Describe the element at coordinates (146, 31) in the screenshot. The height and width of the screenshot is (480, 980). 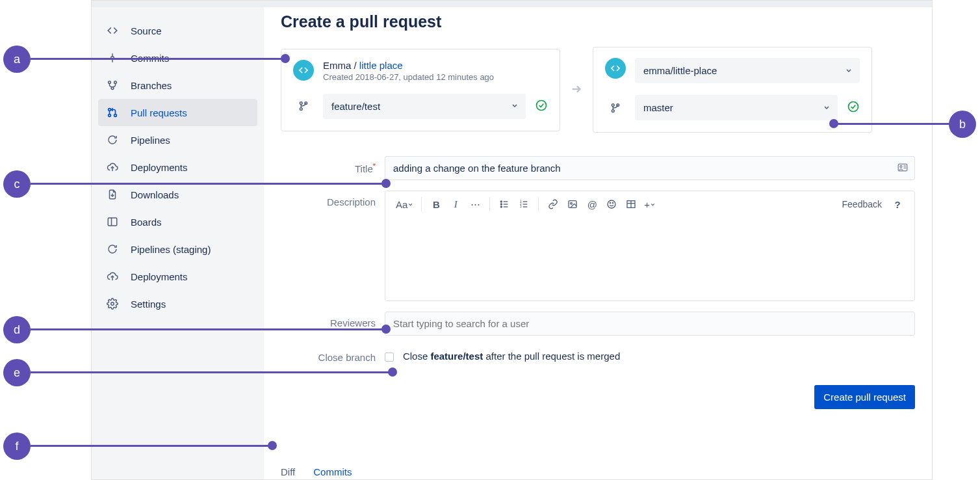
I see `sidebar-item-label: Source` at that location.